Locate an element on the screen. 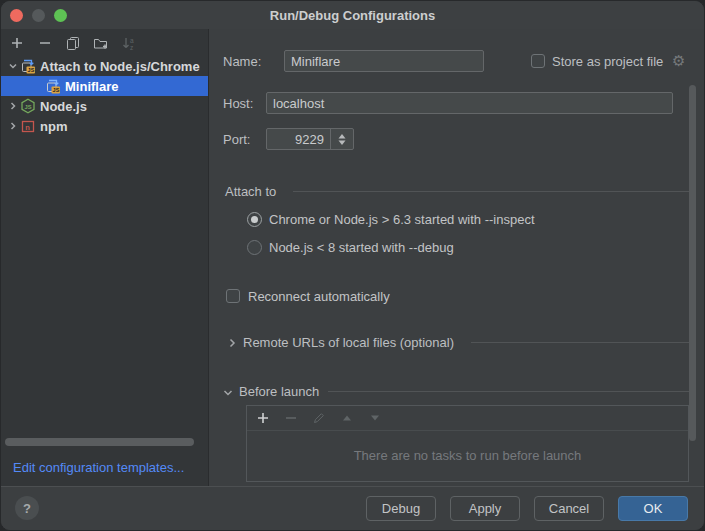  store-as-project-file-checkbox is located at coordinates (538, 61).